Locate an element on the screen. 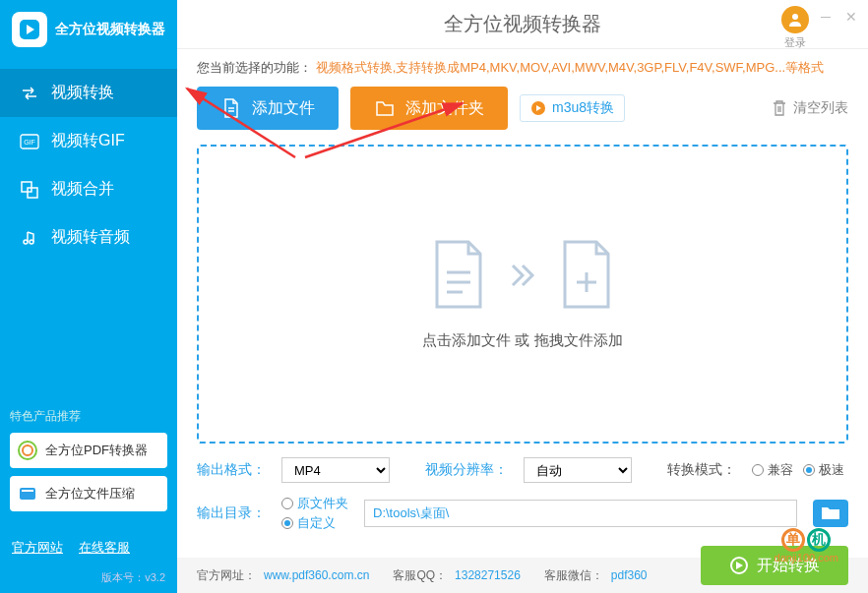  login-button: 登录 is located at coordinates (795, 28).